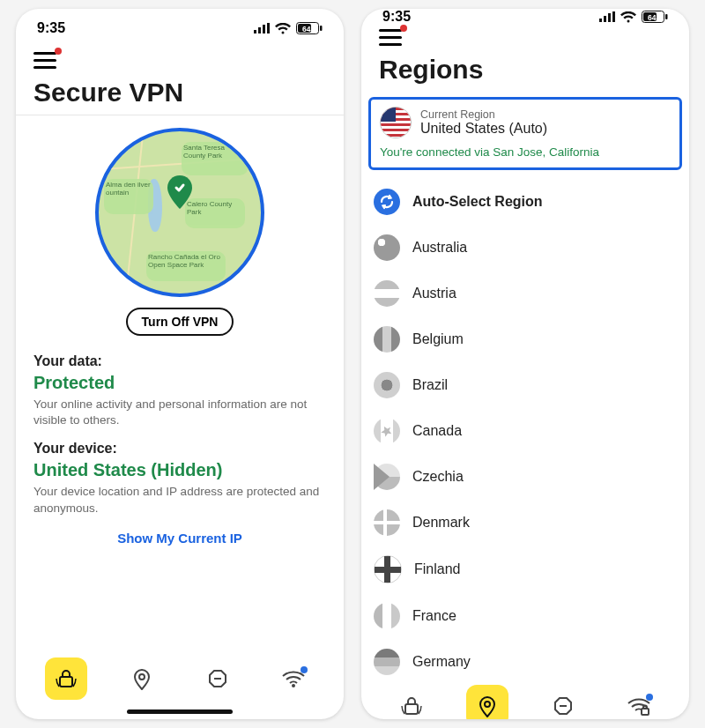  I want to click on flag-austria-icon, so click(387, 293).